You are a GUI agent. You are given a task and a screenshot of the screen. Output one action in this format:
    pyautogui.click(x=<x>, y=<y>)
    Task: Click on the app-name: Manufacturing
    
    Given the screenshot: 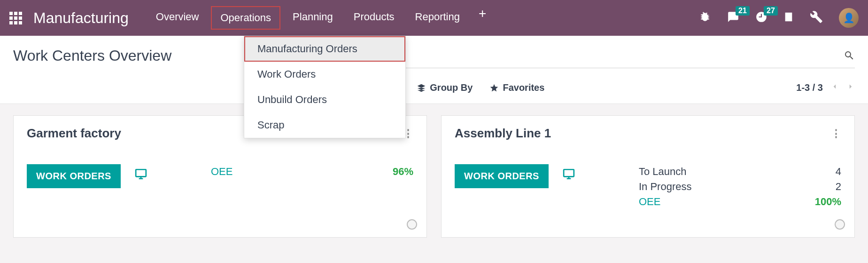 What is the action you would take?
    pyautogui.click(x=81, y=18)
    